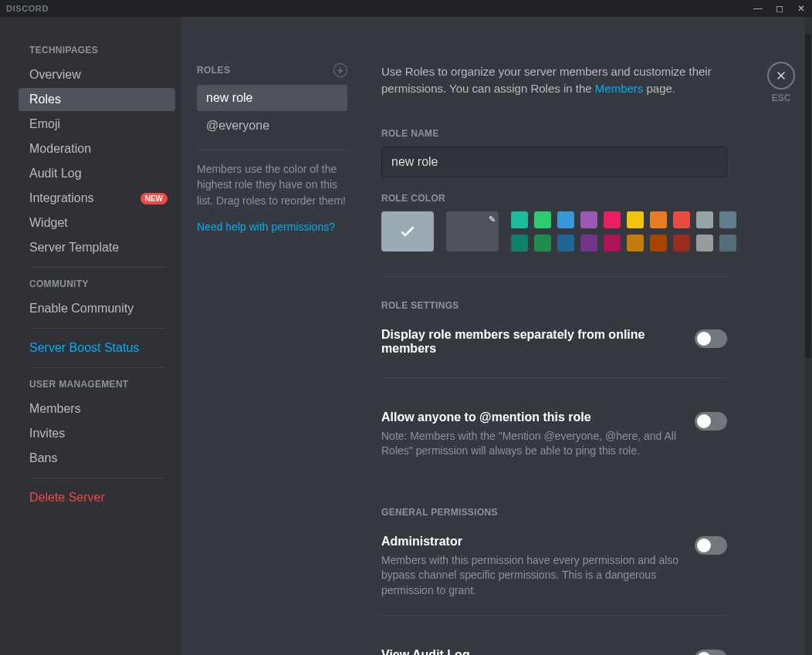 This screenshot has width=812, height=655. What do you see at coordinates (801, 8) in the screenshot?
I see `close-window-button: ✕` at bounding box center [801, 8].